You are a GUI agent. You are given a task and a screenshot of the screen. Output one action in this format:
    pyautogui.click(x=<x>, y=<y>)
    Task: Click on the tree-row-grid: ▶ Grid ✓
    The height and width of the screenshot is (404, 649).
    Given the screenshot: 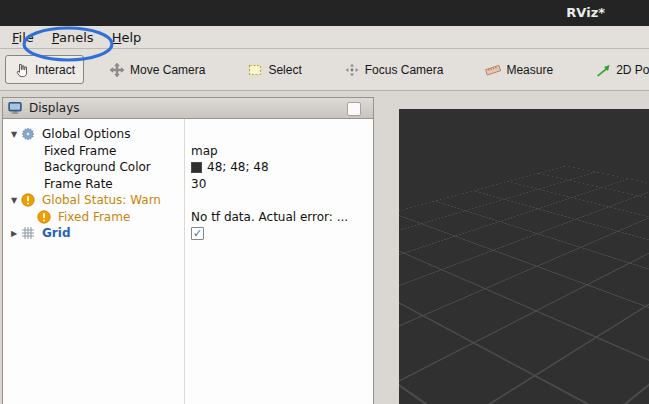 What is the action you would take?
    pyautogui.click(x=188, y=234)
    